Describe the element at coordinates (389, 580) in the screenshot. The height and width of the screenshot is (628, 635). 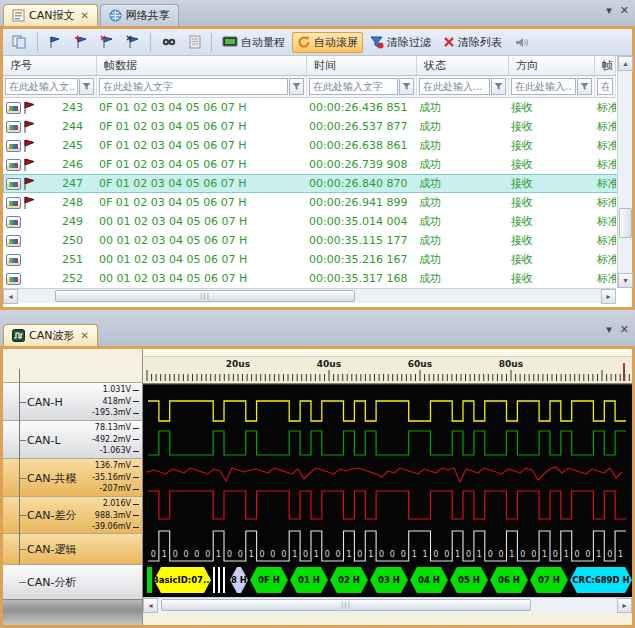
I see `analysis-block: 03 H` at that location.